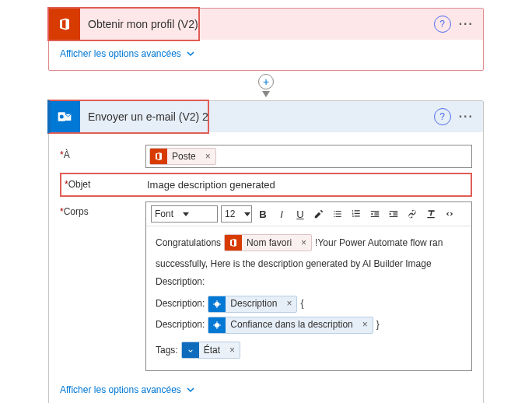  What do you see at coordinates (269, 243) in the screenshot?
I see `token-label: Nom favori` at bounding box center [269, 243].